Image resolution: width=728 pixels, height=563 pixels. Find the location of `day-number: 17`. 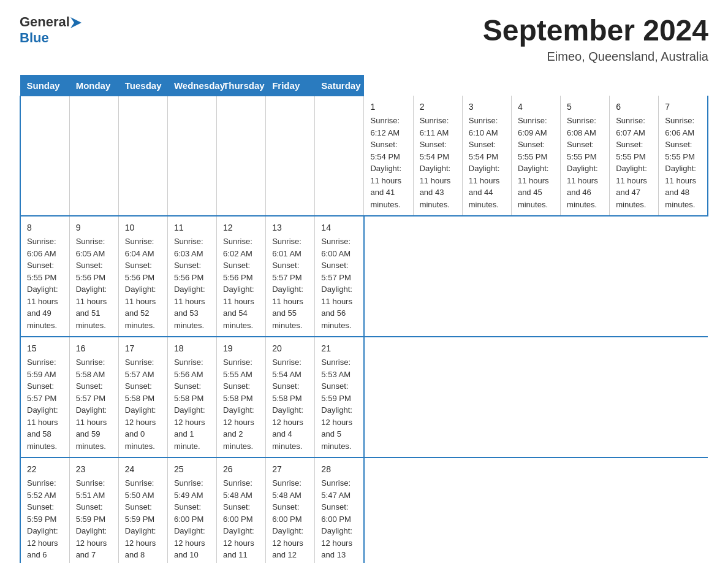

day-number: 17 is located at coordinates (143, 348).